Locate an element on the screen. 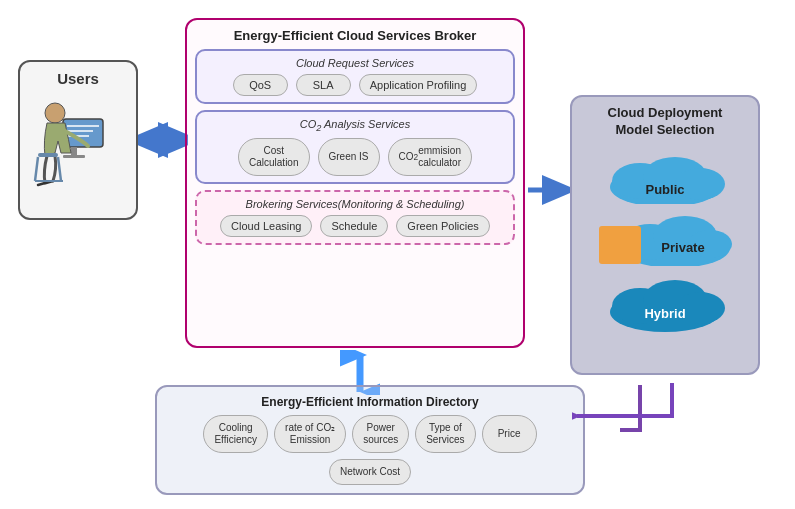 The image size is (795, 509). hybrid-cloud-container: Hybrid is located at coordinates (665, 302).